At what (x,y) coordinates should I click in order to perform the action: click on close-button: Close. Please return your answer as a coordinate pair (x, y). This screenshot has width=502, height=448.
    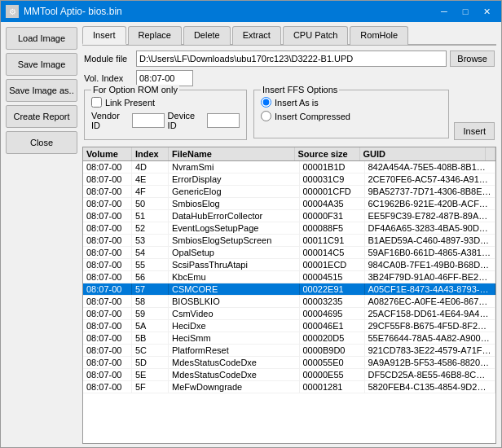
    Looking at the image, I should click on (42, 143).